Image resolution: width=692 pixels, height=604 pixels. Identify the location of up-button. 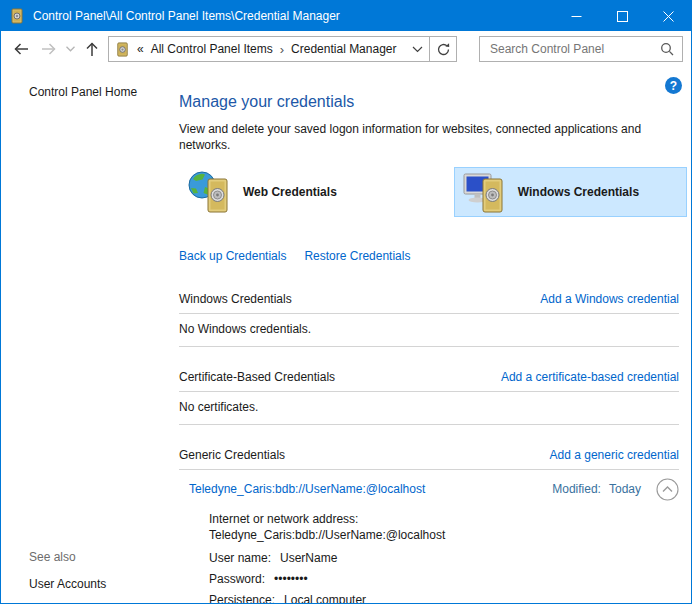
(92, 49).